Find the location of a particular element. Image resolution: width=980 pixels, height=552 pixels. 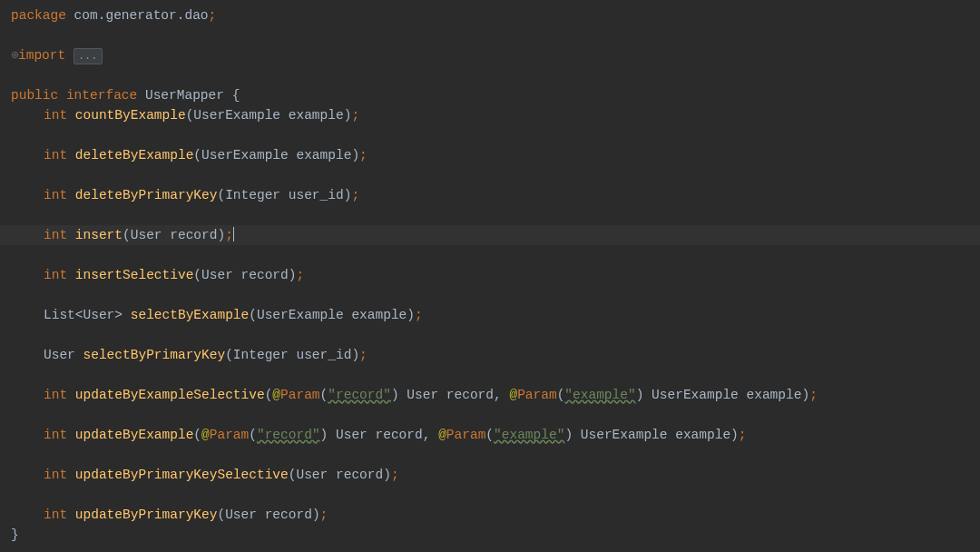

comma: , is located at coordinates (497, 395).